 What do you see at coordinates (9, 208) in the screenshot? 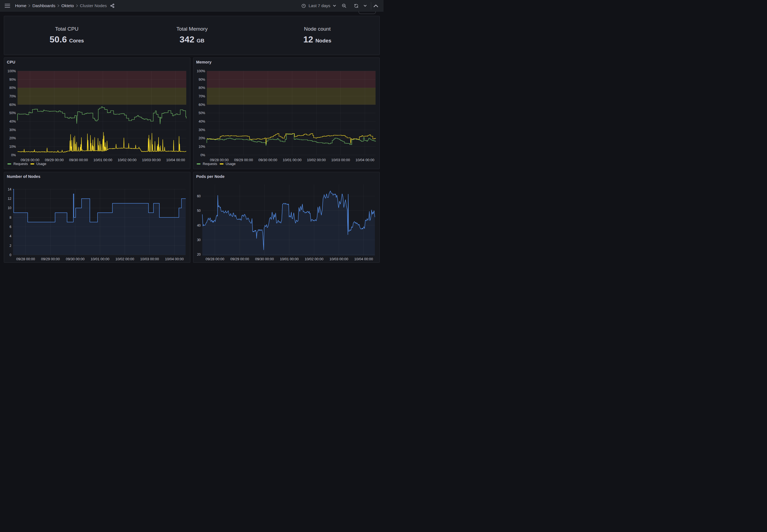
I see `svg-text: 10` at bounding box center [9, 208].